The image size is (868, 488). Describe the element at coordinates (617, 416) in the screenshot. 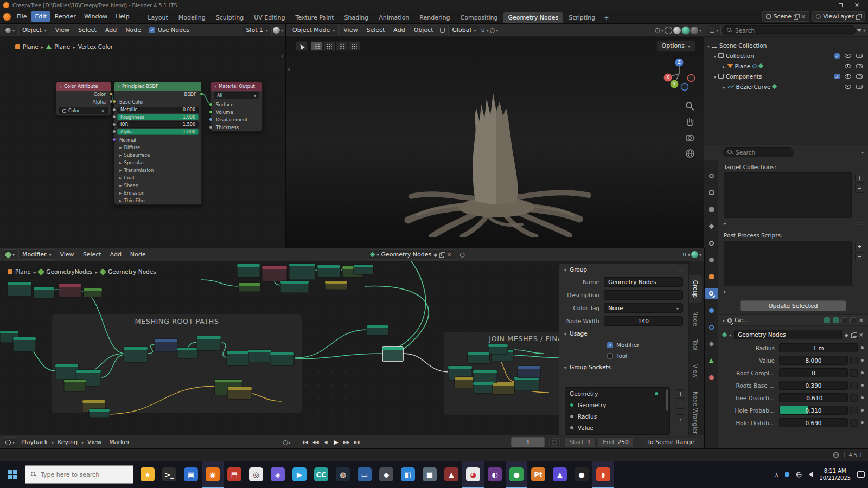

I see `socket-row-radius: Radius` at that location.